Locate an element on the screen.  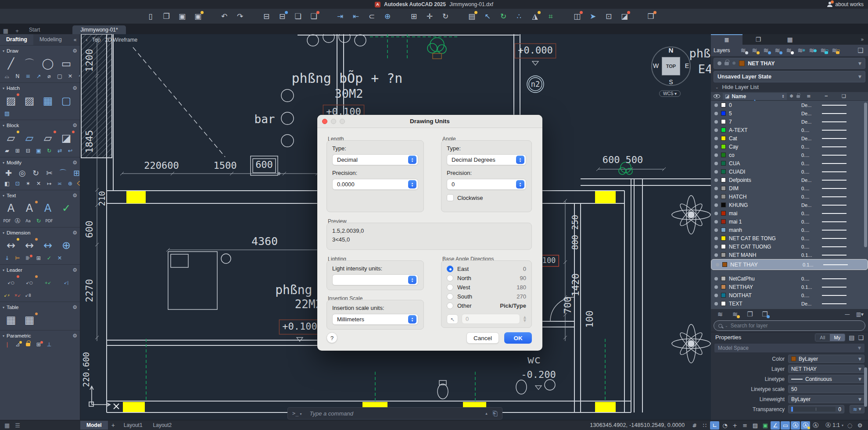
move-tool-icon: ✚ is located at coordinates (9, 173).